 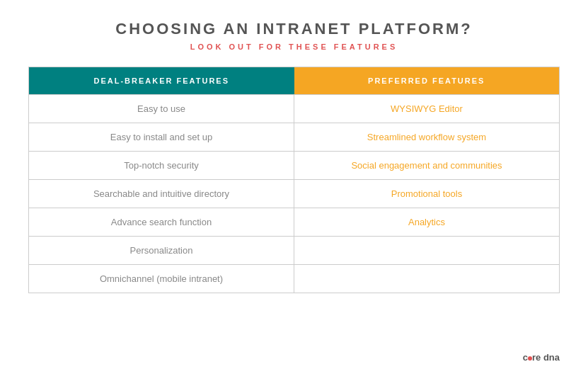 I want to click on cell-right-2: Streamlined workflow system, so click(x=427, y=137).